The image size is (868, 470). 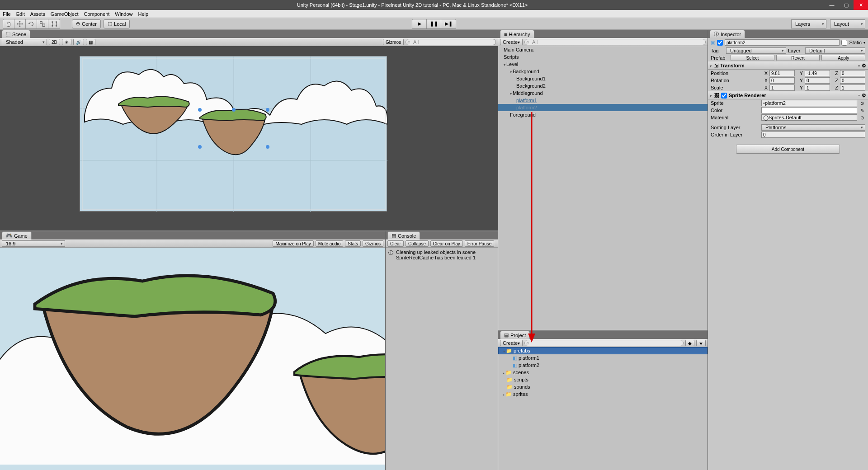 What do you see at coordinates (603, 358) in the screenshot?
I see `project-item-platform1: ◧ platform1` at bounding box center [603, 358].